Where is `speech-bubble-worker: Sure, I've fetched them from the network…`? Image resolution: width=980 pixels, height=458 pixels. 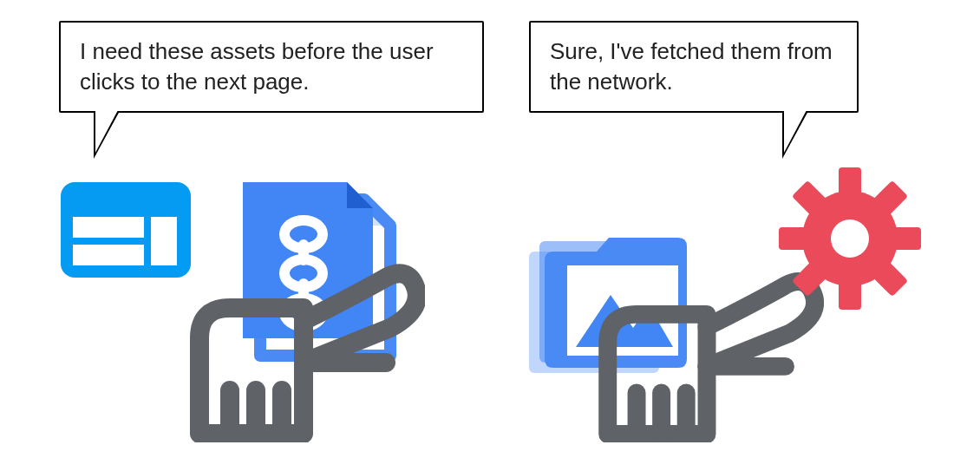 speech-bubble-worker: Sure, I've fetched them from the network… is located at coordinates (694, 67).